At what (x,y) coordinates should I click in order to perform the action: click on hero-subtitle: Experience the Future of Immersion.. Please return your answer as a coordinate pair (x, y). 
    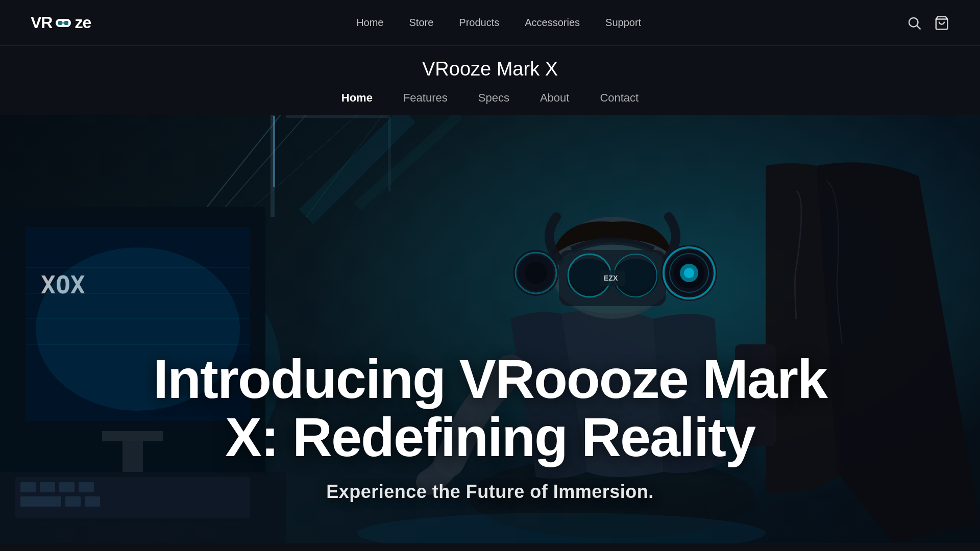
    Looking at the image, I should click on (490, 492).